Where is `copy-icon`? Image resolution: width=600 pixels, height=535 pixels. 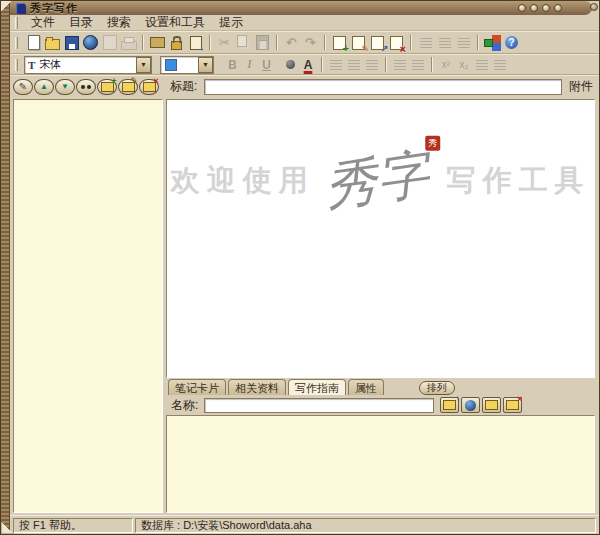 copy-icon is located at coordinates (244, 43).